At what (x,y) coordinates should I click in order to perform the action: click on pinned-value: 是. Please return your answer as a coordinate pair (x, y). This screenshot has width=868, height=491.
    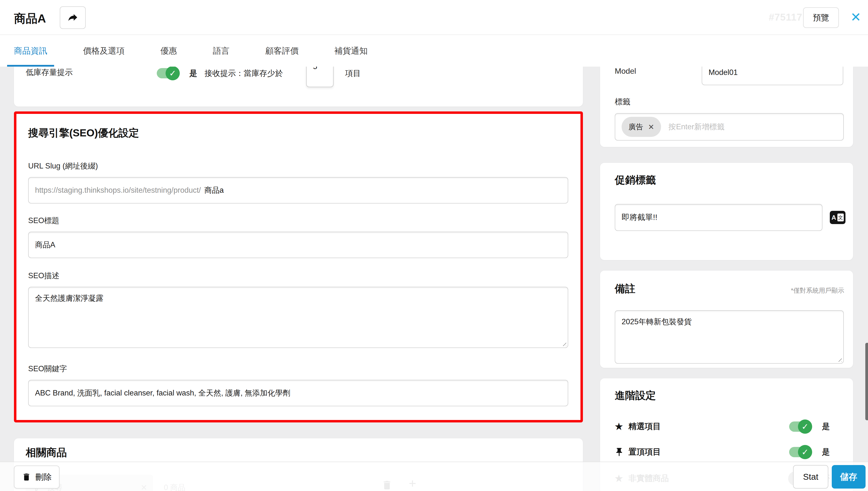
    Looking at the image, I should click on (826, 452).